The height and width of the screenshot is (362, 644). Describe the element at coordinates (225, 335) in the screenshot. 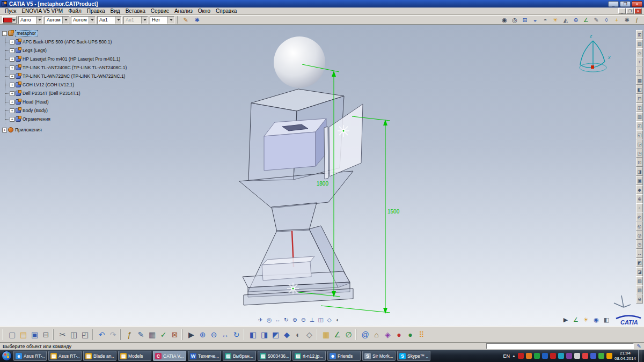

I see `pan-icon: ↔` at that location.